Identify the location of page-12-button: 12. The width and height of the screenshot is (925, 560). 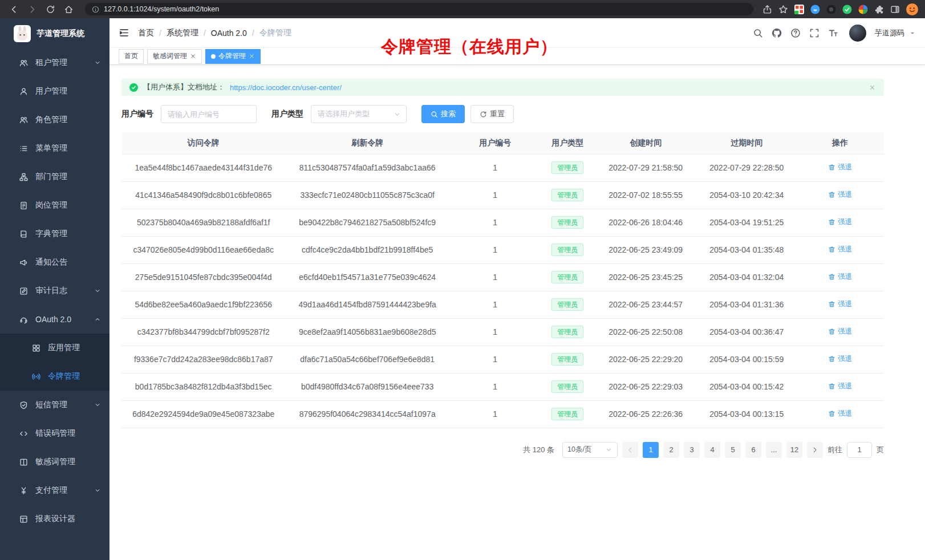
(794, 450).